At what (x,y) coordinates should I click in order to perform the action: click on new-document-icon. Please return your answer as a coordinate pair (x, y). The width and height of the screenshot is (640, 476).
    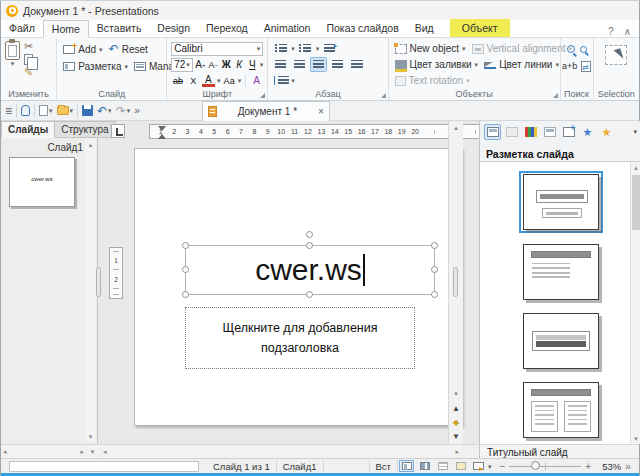
    Looking at the image, I should click on (44, 110).